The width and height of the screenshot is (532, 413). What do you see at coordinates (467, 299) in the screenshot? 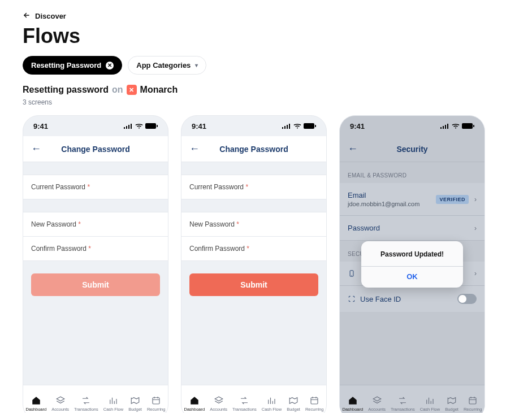
I see `faceid-toggle` at bounding box center [467, 299].